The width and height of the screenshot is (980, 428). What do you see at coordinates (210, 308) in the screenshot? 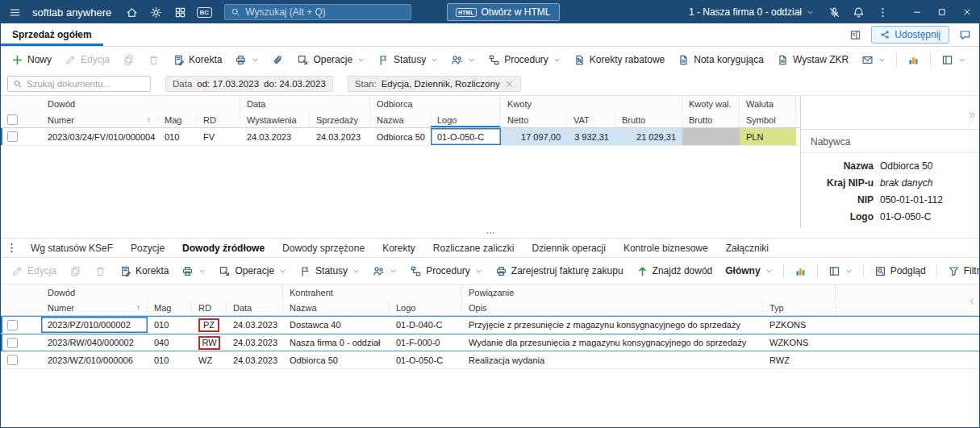
I see `col-rd: RD` at bounding box center [210, 308].